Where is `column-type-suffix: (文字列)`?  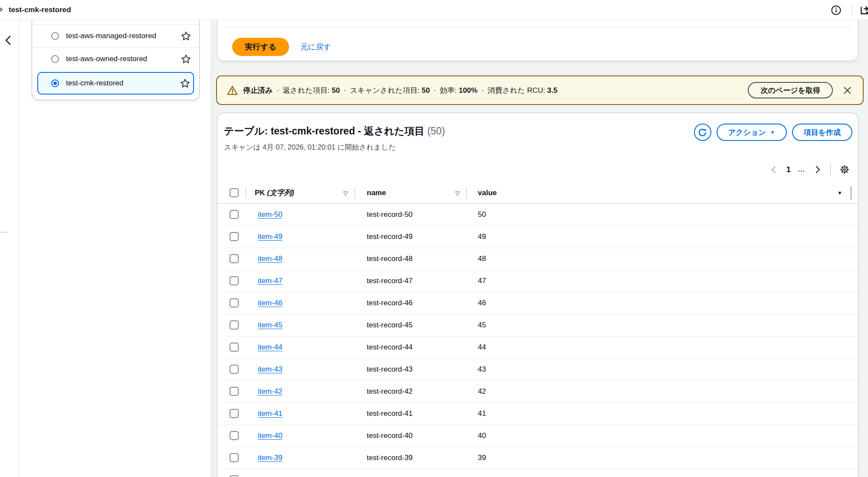
column-type-suffix: (文字列) is located at coordinates (280, 193).